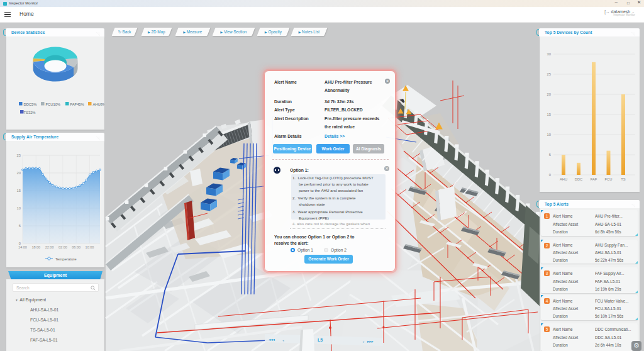 This screenshot has width=644, height=351. I want to click on svg-text: DDC5%, so click(30, 104).